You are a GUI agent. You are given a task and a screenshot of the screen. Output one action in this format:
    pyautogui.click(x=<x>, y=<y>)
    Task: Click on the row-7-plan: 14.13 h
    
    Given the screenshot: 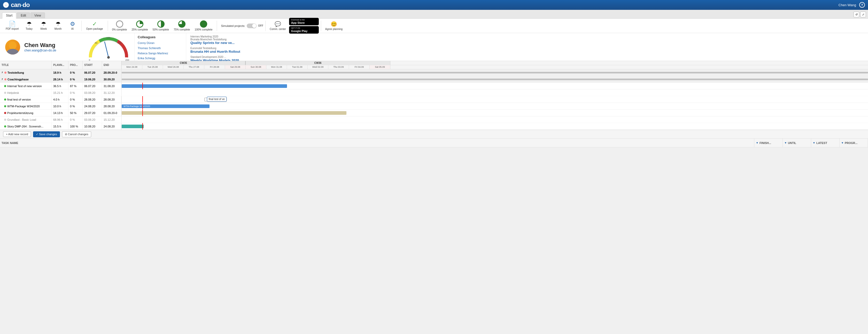 What is the action you would take?
    pyautogui.click(x=60, y=113)
    